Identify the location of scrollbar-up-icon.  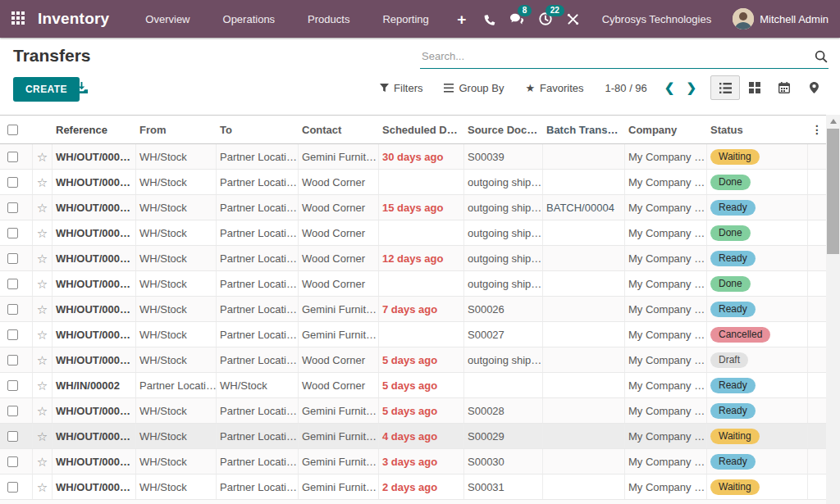
(833, 121).